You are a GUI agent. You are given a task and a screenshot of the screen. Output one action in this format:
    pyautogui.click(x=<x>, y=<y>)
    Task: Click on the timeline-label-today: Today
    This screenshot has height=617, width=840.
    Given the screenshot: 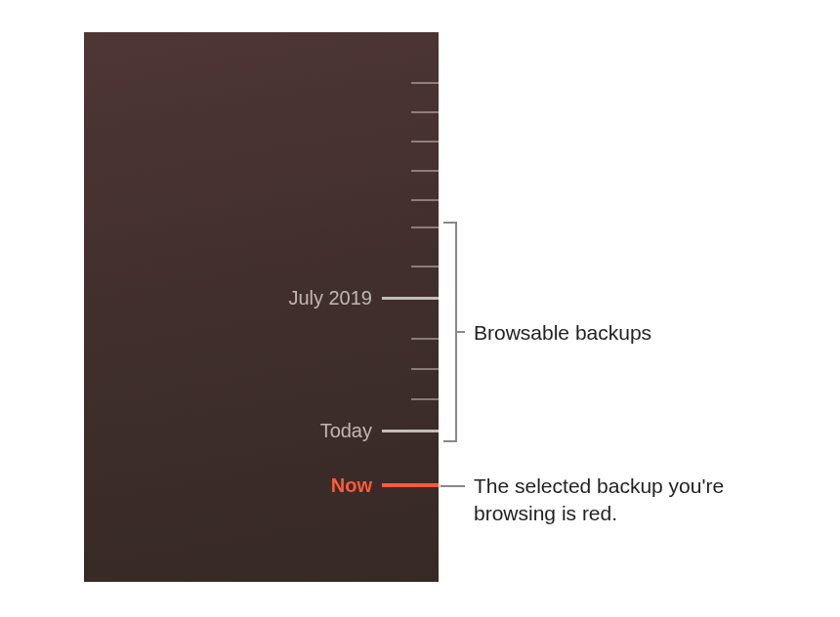 What is the action you would take?
    pyautogui.click(x=346, y=432)
    